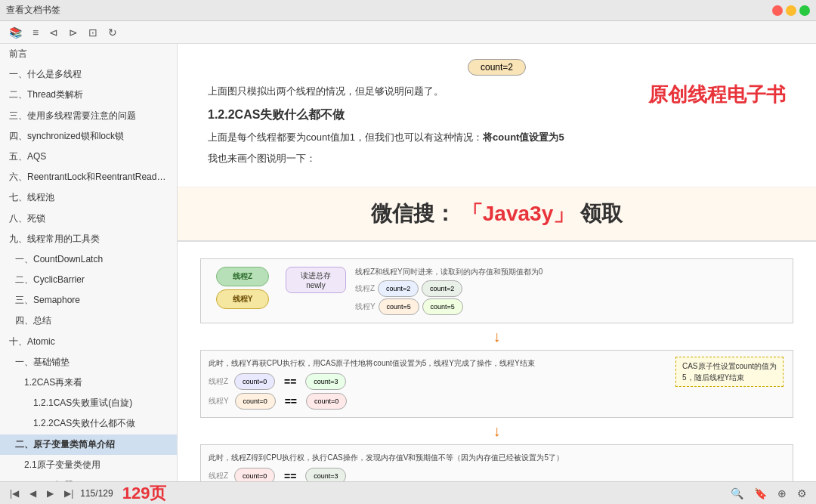  What do you see at coordinates (782, 493) in the screenshot?
I see `share-button: ⊕` at bounding box center [782, 493].